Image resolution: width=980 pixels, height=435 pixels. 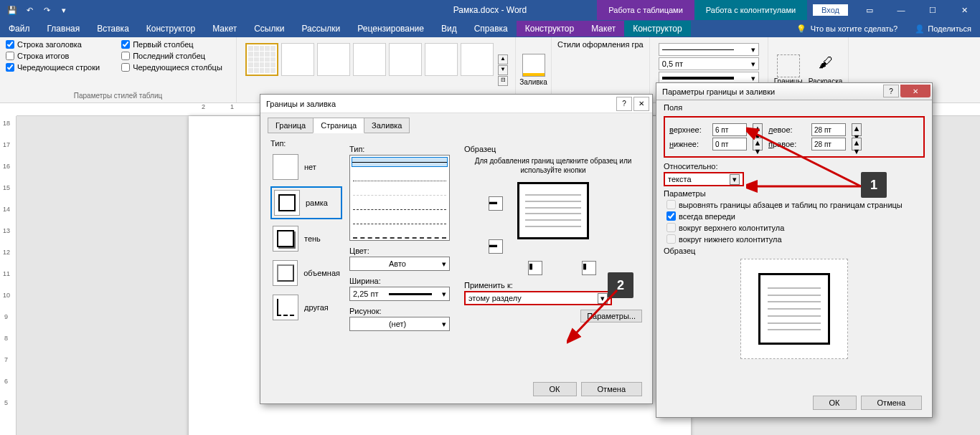 What do you see at coordinates (657, 29) in the screenshot?
I see `tab-header-constructor: Конструктор` at bounding box center [657, 29].